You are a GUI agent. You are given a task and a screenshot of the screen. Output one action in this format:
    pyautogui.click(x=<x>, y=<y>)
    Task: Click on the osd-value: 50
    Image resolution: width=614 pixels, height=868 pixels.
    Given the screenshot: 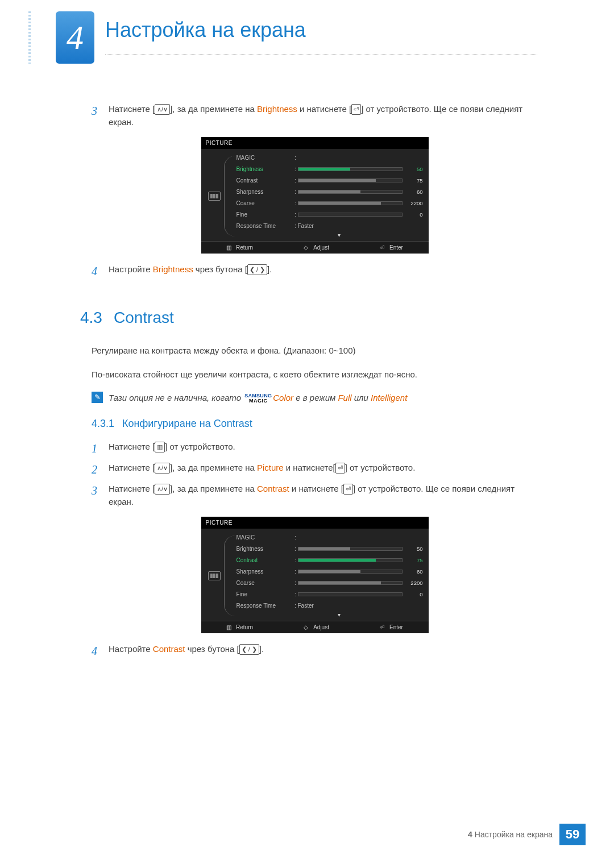 What is the action you would take?
    pyautogui.click(x=414, y=549)
    